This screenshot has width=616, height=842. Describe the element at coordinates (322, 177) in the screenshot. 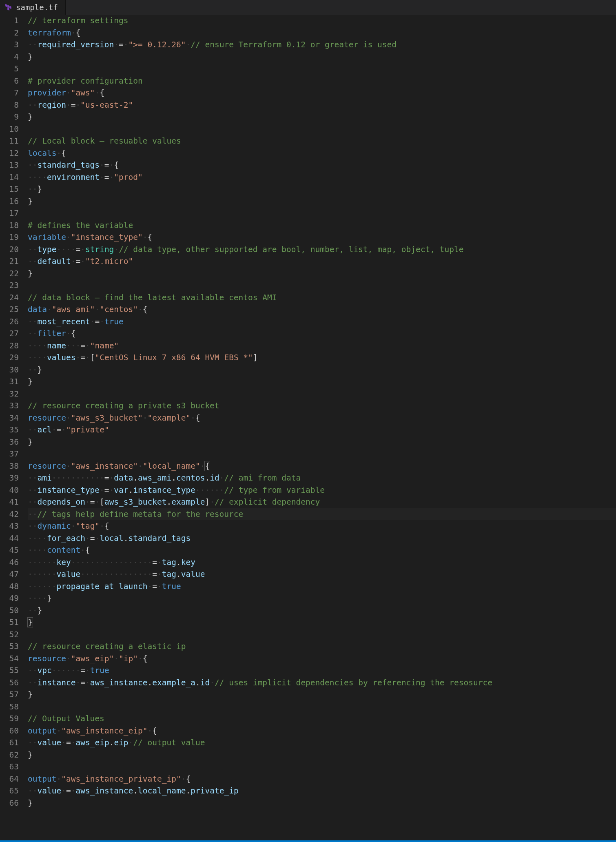

I see `code-line: ····environment·=·"prod"` at that location.